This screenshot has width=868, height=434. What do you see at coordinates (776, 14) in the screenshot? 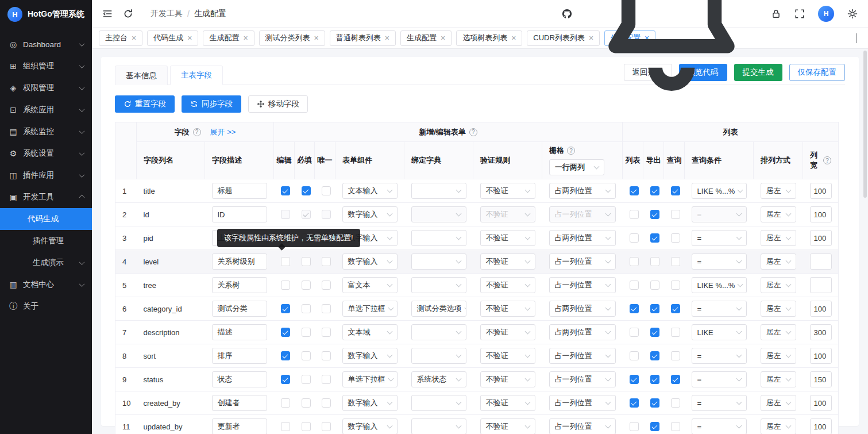
I see `lock-screen-icon` at bounding box center [776, 14].